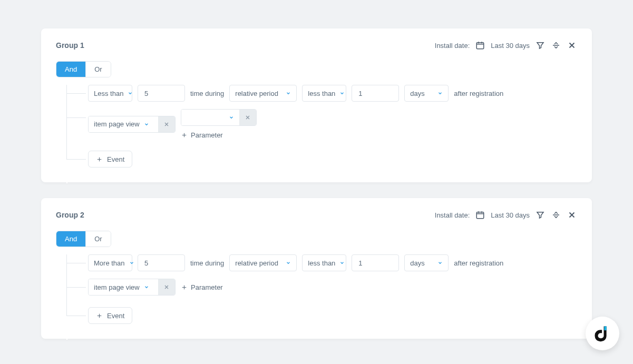  Describe the element at coordinates (316, 215) in the screenshot. I see `card-header: Group 2 Install date: Last 30 days` at that location.